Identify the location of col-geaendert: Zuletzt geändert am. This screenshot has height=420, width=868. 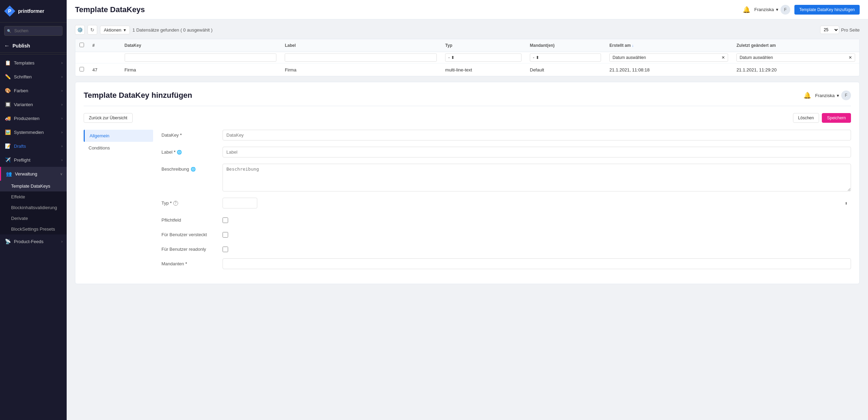
(796, 46).